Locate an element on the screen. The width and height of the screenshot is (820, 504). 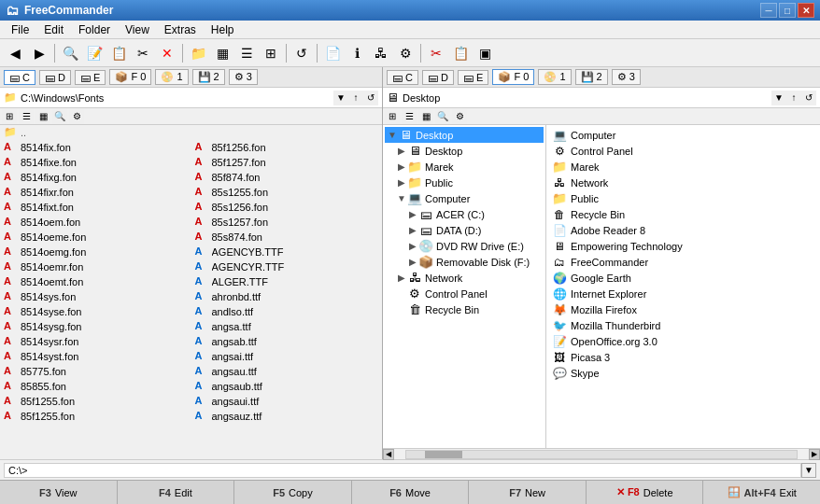
right-list-item-computer: 💻 Computer is located at coordinates (684, 134).